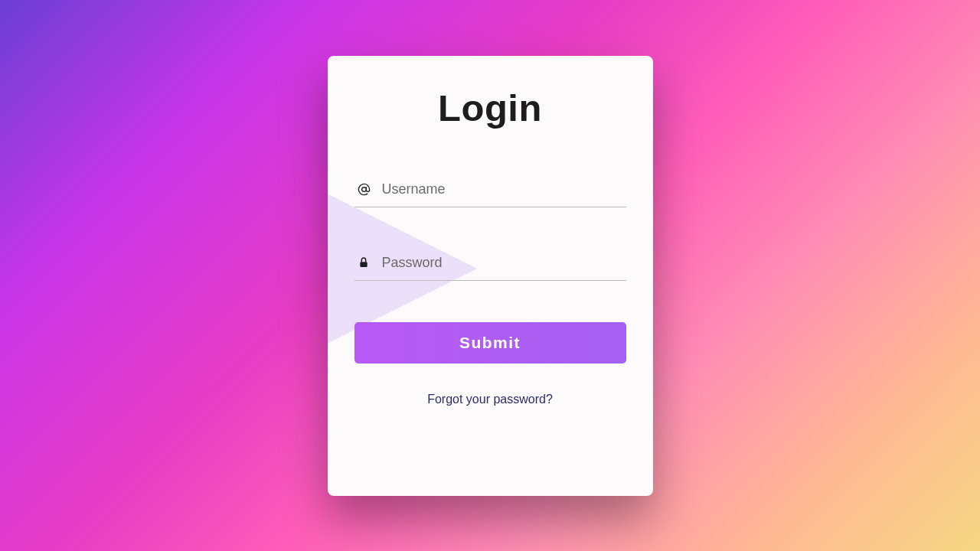  What do you see at coordinates (502, 190) in the screenshot?
I see `username-input` at bounding box center [502, 190].